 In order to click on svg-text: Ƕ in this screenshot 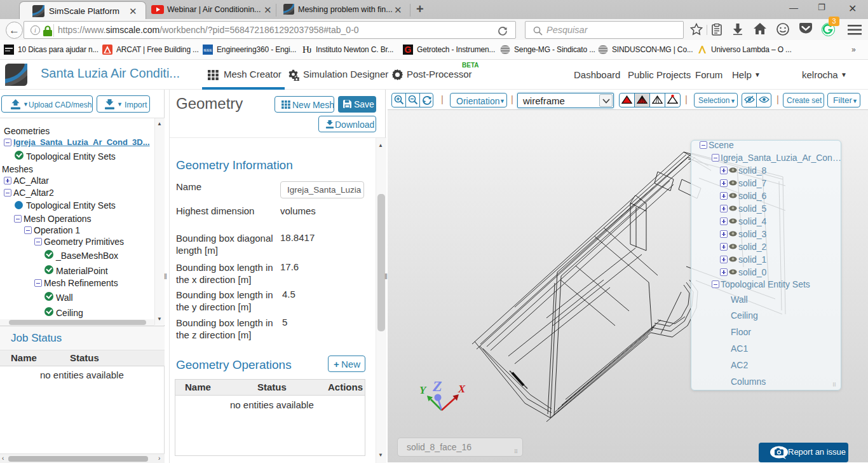, I will do `click(307, 50)`.